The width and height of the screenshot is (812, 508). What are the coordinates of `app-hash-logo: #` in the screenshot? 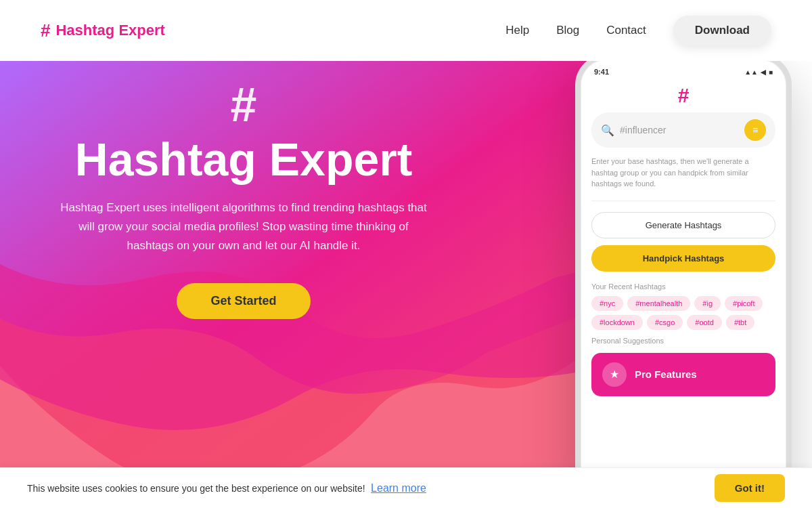 It's located at (683, 96).